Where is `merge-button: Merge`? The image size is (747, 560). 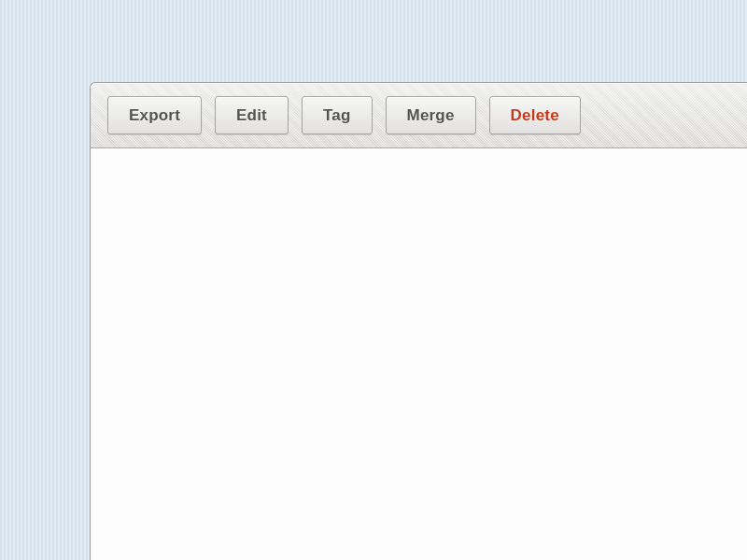 merge-button: Merge is located at coordinates (431, 116).